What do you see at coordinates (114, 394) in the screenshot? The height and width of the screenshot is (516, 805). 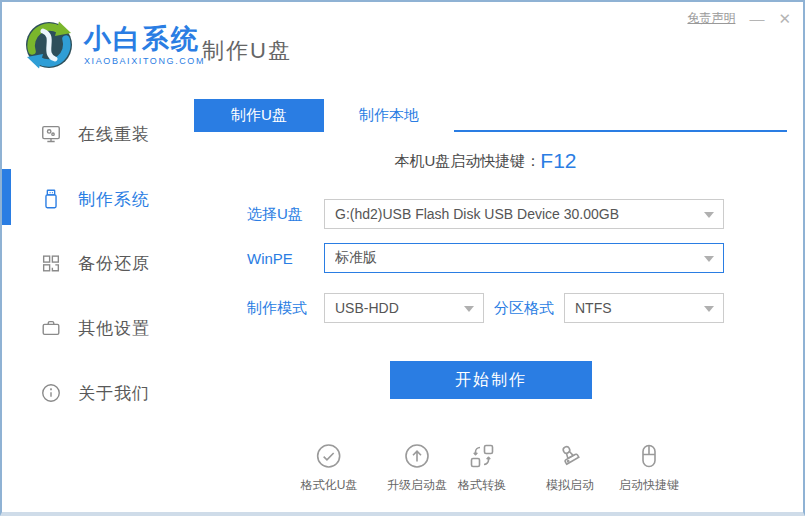 I see `sidebar-item-label: 关于我们` at bounding box center [114, 394].